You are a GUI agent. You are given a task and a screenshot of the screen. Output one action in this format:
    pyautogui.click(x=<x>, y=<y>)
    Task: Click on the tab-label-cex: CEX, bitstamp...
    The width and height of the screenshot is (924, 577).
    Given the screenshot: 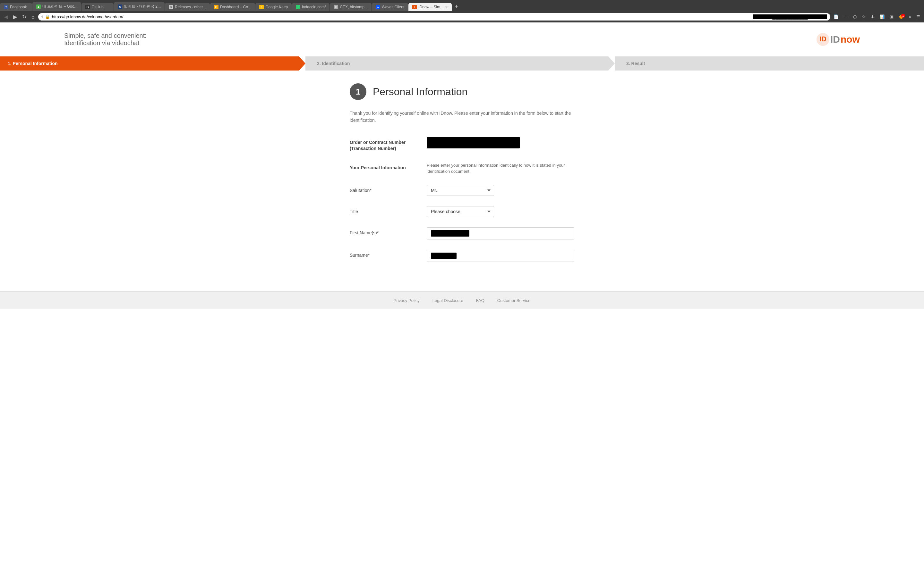 What is the action you would take?
    pyautogui.click(x=354, y=7)
    